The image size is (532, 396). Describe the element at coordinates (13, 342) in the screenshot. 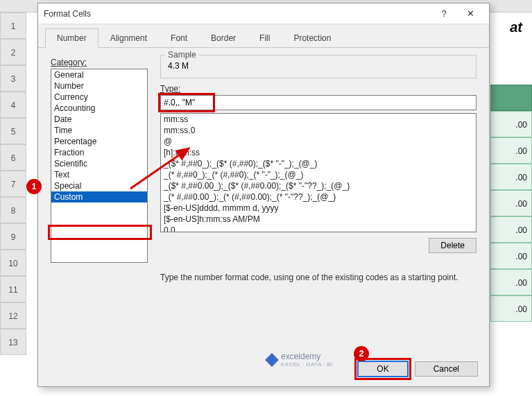

I see `row-header: 13` at that location.